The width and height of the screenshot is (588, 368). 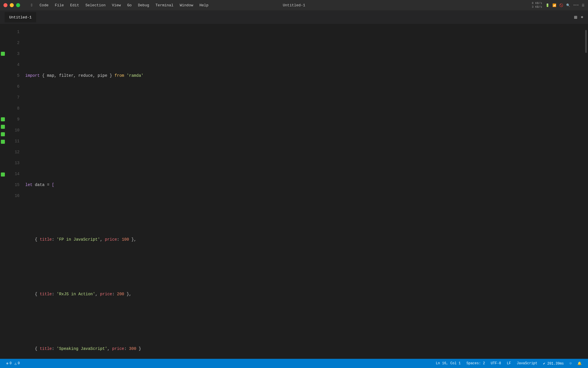 What do you see at coordinates (13, 76) in the screenshot?
I see `line-num-5: 5` at bounding box center [13, 76].